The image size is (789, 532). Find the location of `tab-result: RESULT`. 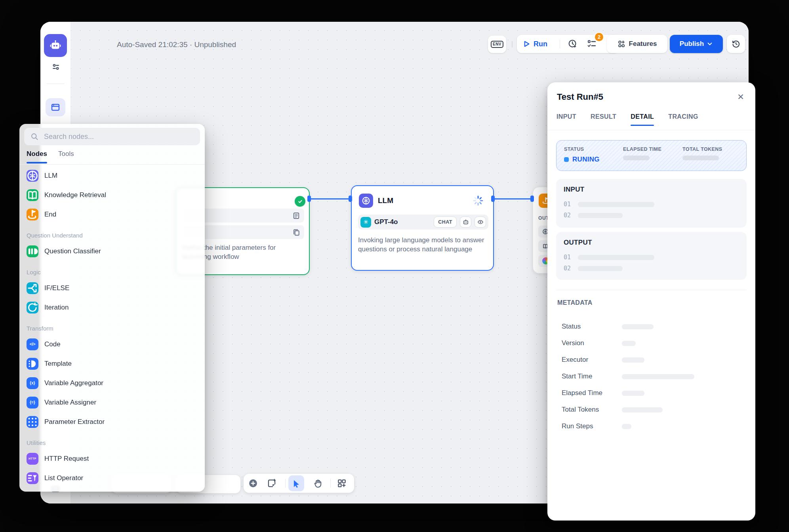

tab-result: RESULT is located at coordinates (604, 120).